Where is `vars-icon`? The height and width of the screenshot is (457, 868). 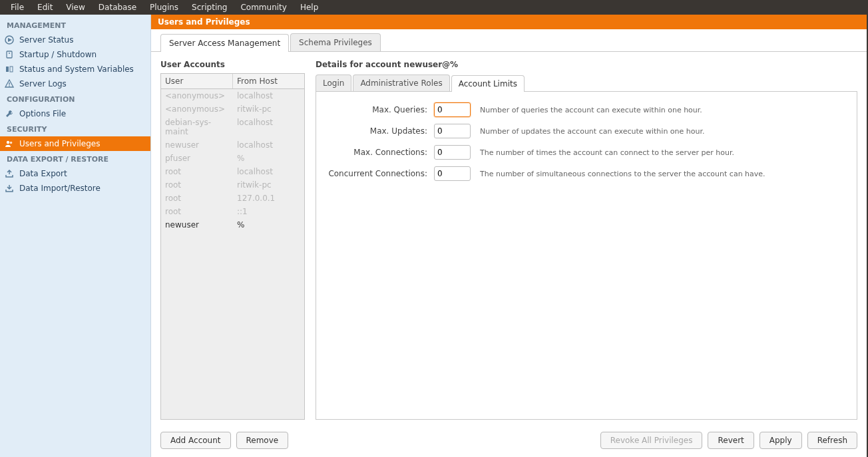
vars-icon is located at coordinates (9, 69).